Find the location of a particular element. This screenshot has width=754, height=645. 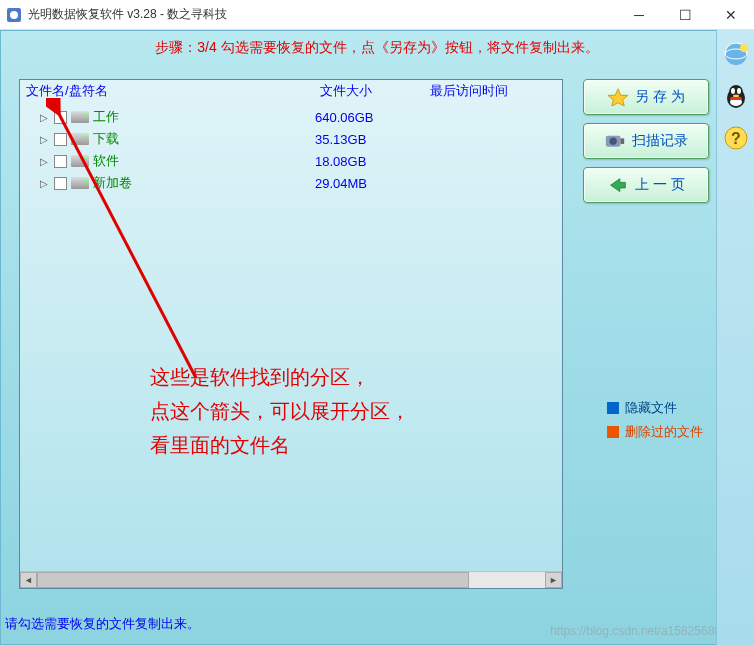

row-name: 下载 is located at coordinates (204, 139).